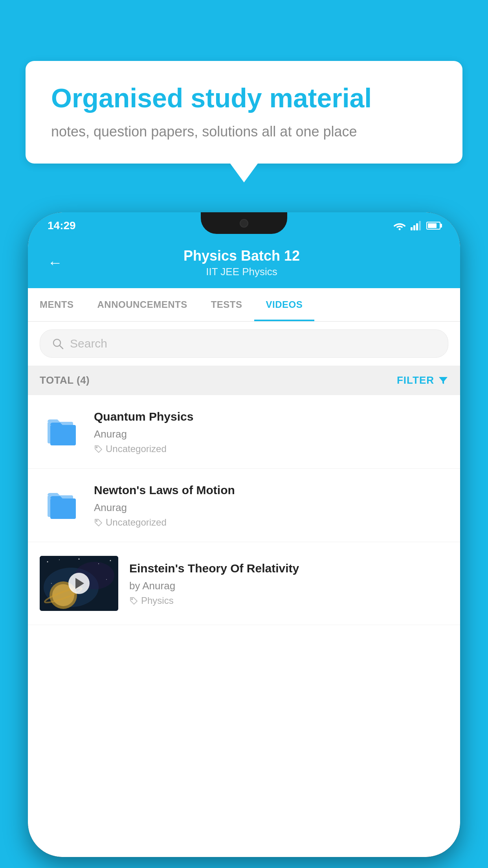 The image size is (488, 868). Describe the element at coordinates (289, 568) in the screenshot. I see `video-title: Einstein's Theory Of Relativity` at that location.